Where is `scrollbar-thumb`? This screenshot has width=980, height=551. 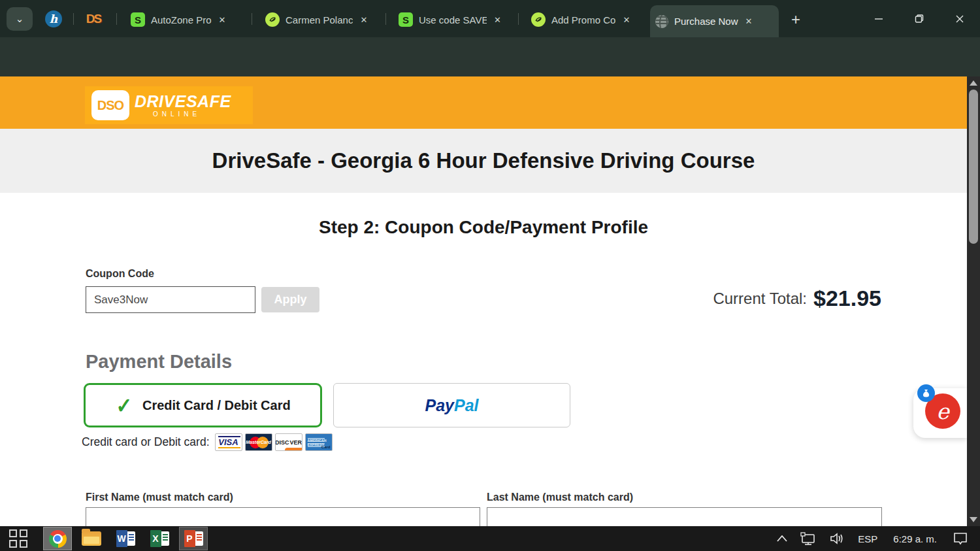 scrollbar-thumb is located at coordinates (973, 167).